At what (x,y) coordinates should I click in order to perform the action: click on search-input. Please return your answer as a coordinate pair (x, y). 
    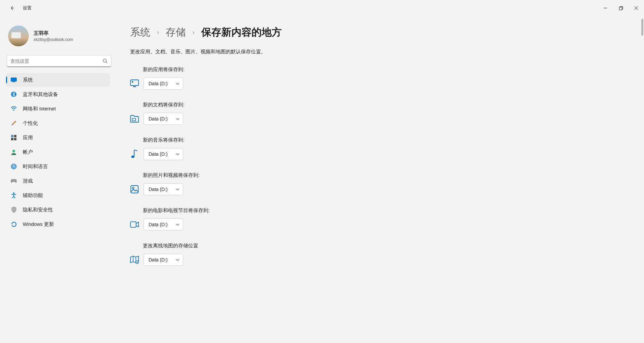
    Looking at the image, I should click on (56, 61).